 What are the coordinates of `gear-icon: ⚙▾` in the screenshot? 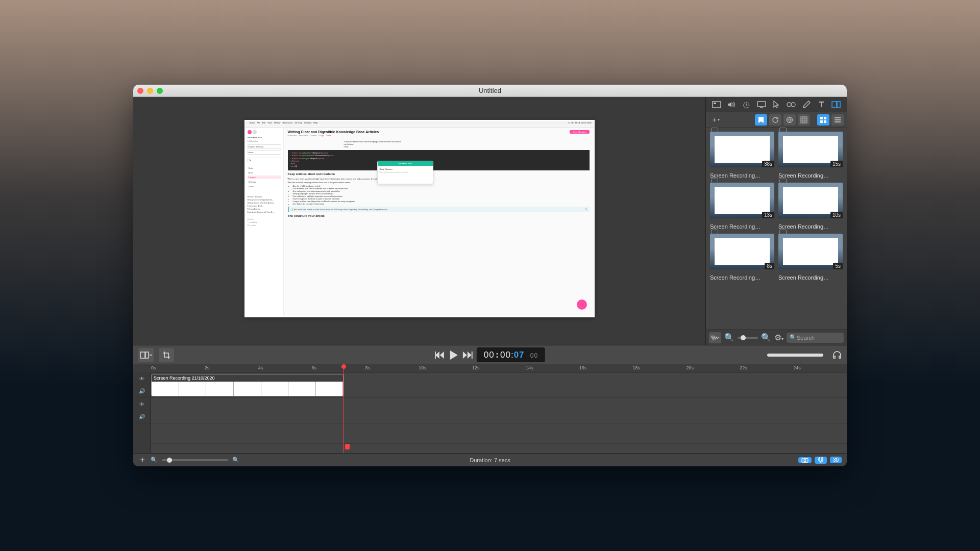 It's located at (779, 338).